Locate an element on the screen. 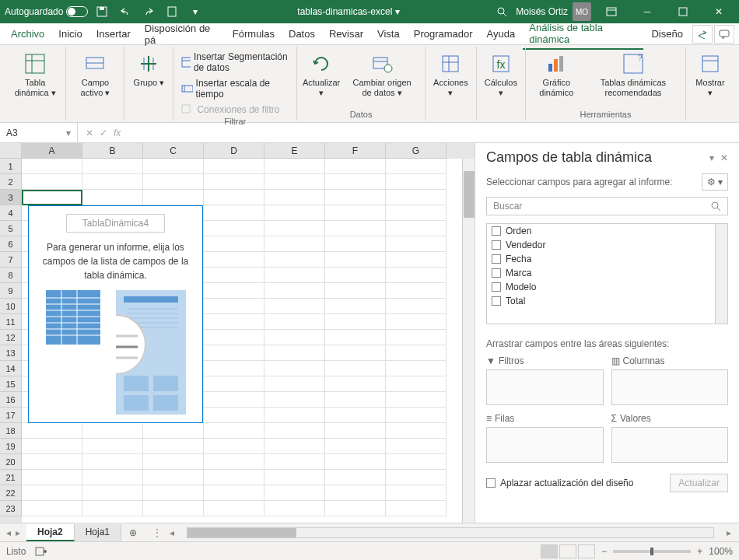 The height and width of the screenshot is (560, 739). col-head-F: F is located at coordinates (355, 151).